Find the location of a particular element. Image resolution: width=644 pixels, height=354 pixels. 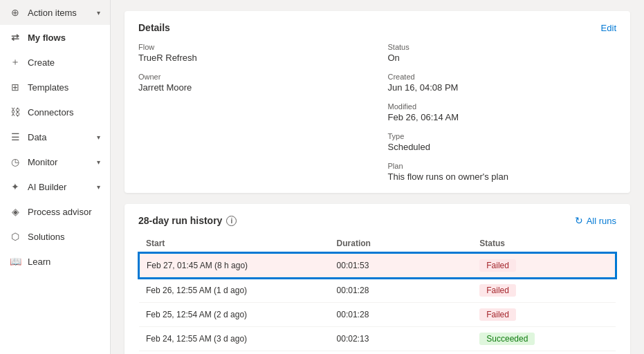

cell-status: Succeeded is located at coordinates (544, 339).